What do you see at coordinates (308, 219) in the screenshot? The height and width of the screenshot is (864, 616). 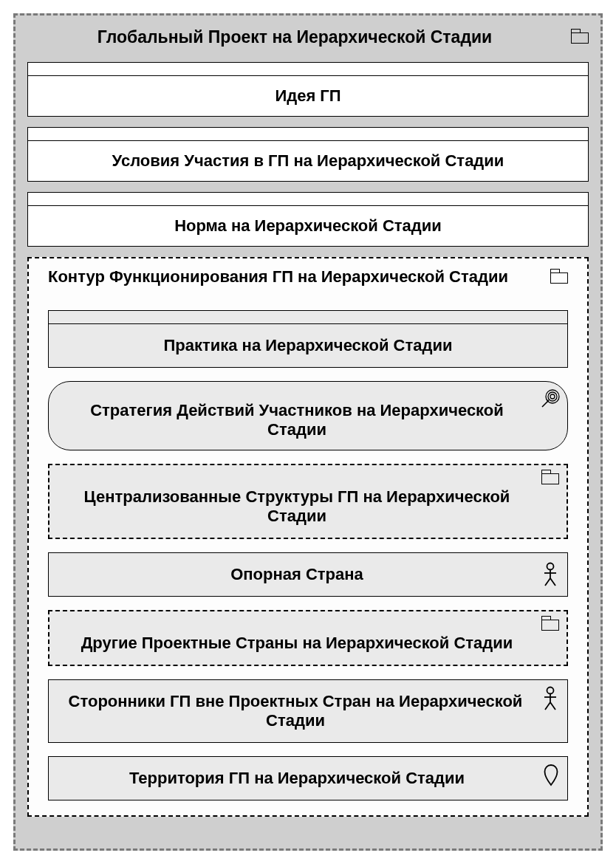 I see `block-norm: Норма на Иерархической Стадии` at bounding box center [308, 219].